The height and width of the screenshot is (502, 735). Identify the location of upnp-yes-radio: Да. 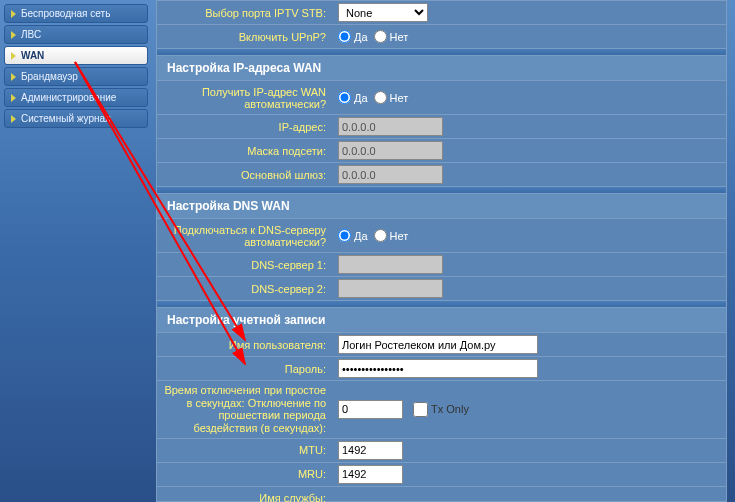
(353, 36).